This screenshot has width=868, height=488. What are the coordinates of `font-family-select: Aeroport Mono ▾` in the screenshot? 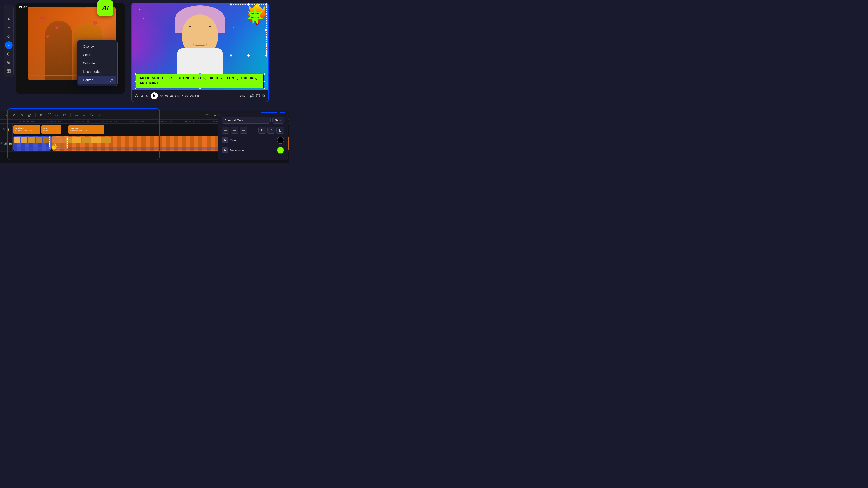 It's located at (246, 120).